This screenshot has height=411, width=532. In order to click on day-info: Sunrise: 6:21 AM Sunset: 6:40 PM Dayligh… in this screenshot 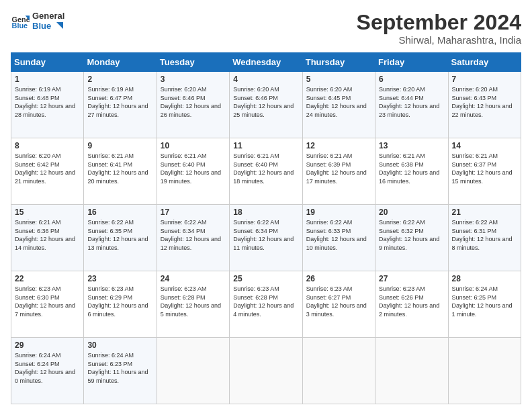, I will do `click(266, 169)`.